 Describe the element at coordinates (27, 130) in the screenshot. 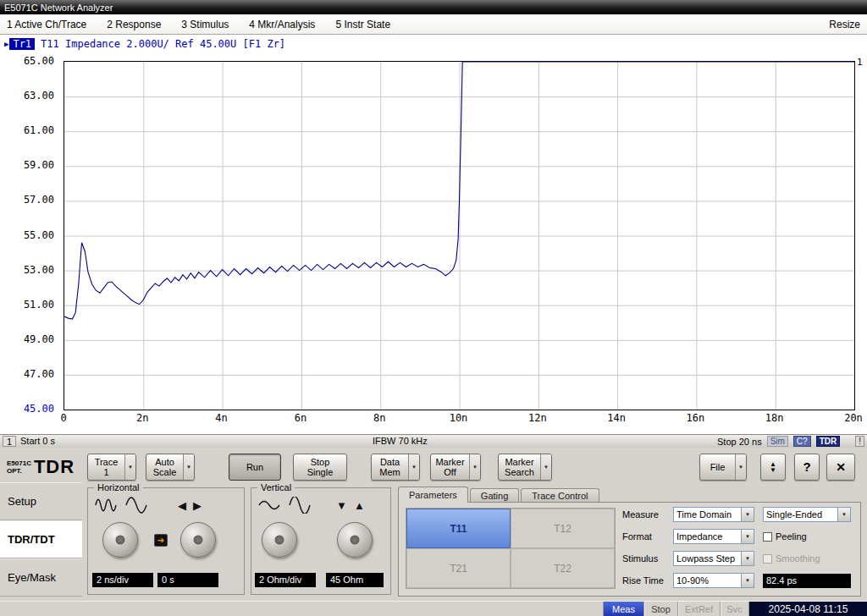

I see `y-axis-tick-label: 61.00` at that location.